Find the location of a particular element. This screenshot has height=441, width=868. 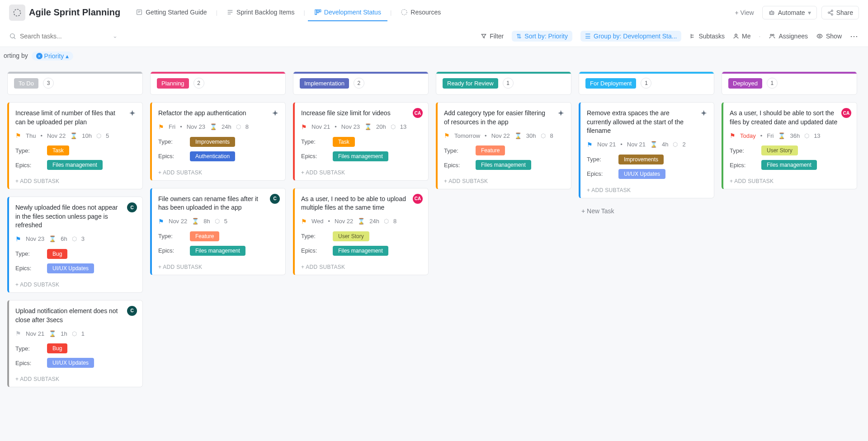

task-card: ✦Add category type for easier filtering … is located at coordinates (504, 145).